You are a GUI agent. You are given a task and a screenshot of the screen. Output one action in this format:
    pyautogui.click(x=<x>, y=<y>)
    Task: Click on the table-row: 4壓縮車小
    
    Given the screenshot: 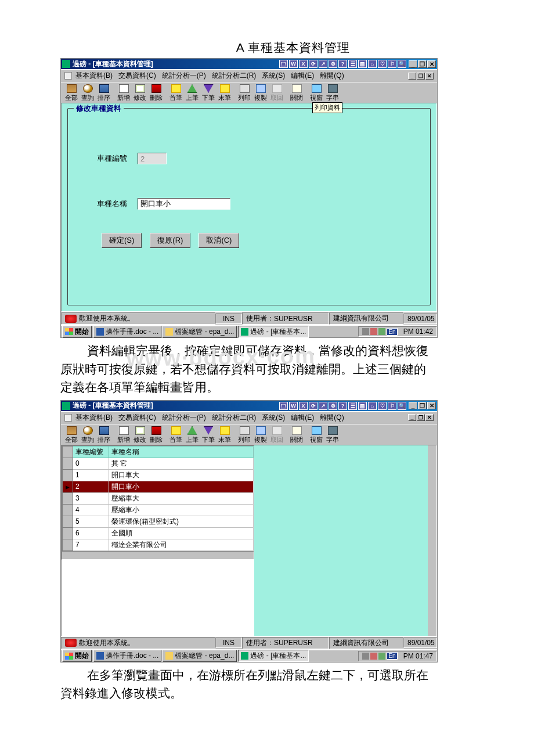 What is the action you would take?
    pyautogui.click(x=158, y=510)
    